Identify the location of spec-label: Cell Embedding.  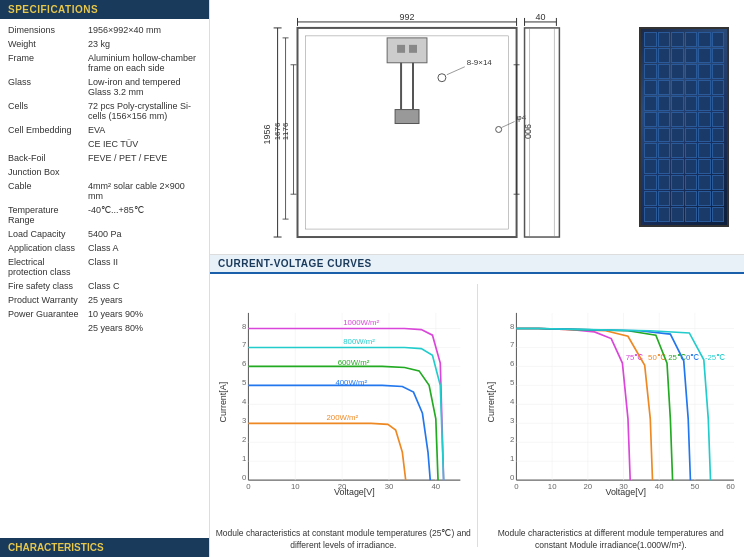
(48, 130).